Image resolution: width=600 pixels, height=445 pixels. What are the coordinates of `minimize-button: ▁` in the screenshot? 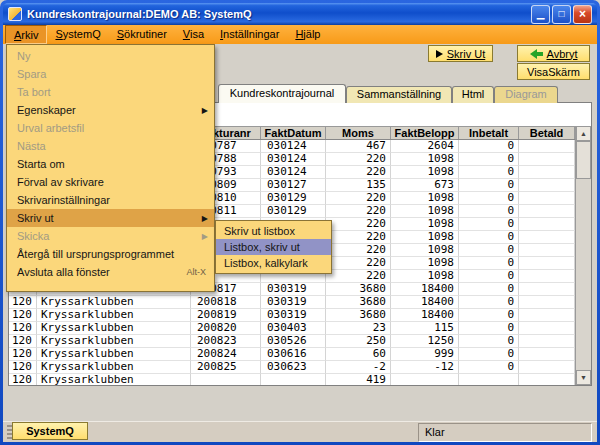 It's located at (540, 14).